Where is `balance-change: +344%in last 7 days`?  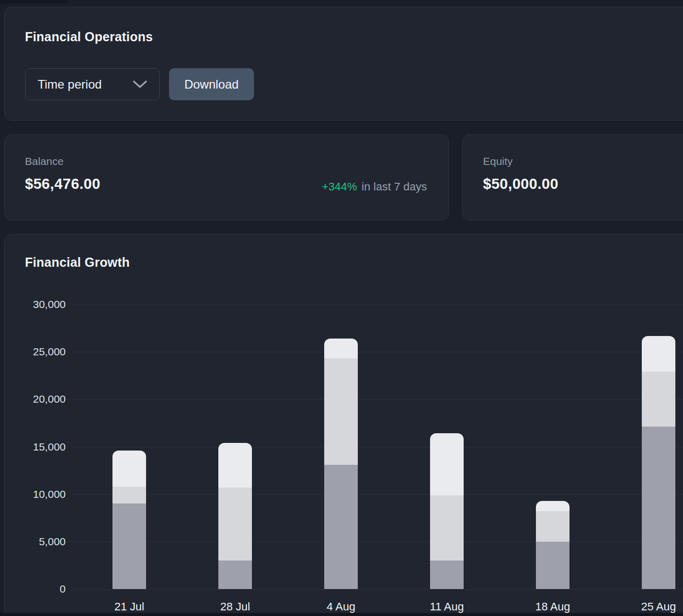
balance-change: +344%in last 7 days is located at coordinates (375, 187).